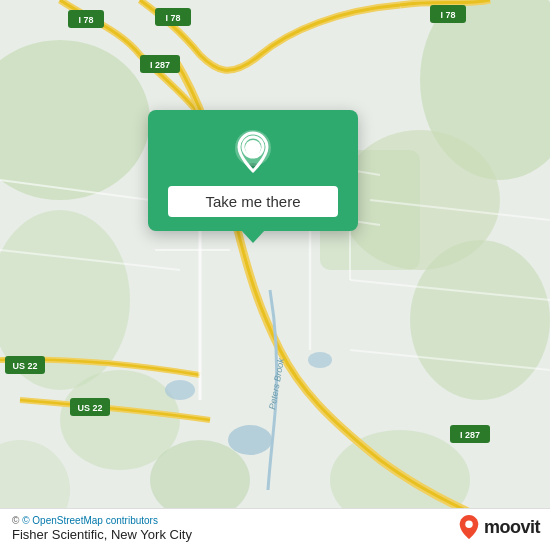 This screenshot has height=550, width=550. What do you see at coordinates (469, 527) in the screenshot?
I see `moovit-pin-icon` at bounding box center [469, 527].